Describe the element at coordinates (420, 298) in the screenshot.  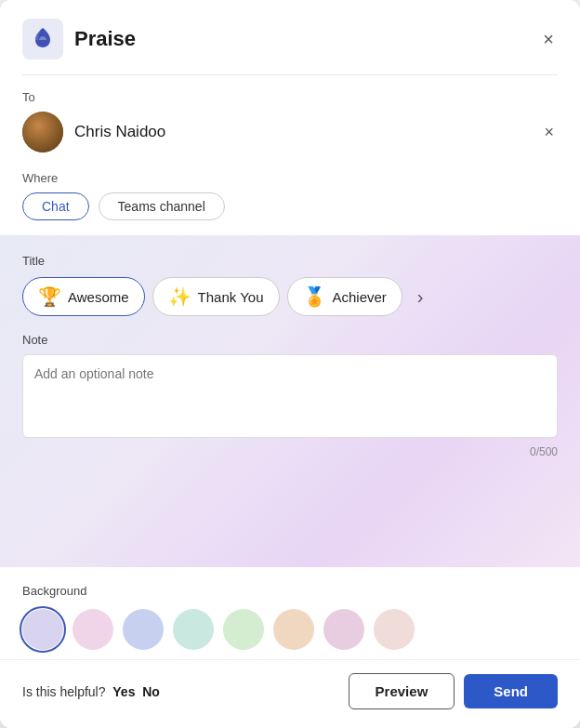
I see `title-chevron-button: ›` at that location.